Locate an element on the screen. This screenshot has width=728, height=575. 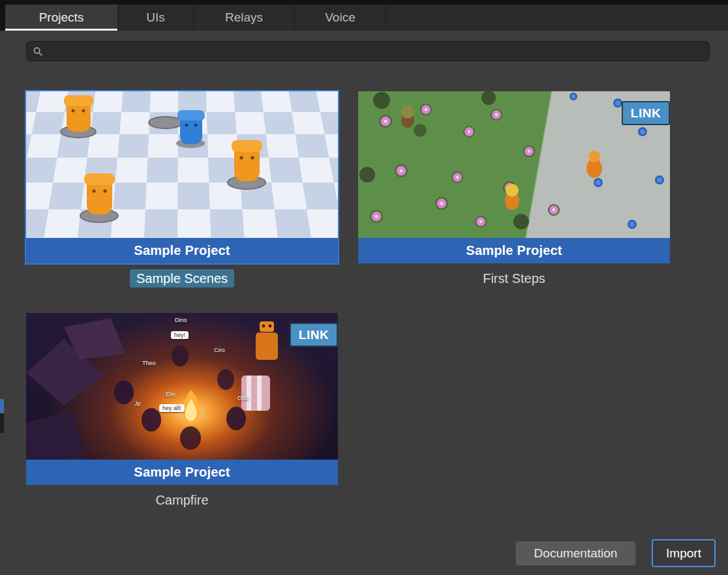
project-name: First Steps is located at coordinates (514, 278).